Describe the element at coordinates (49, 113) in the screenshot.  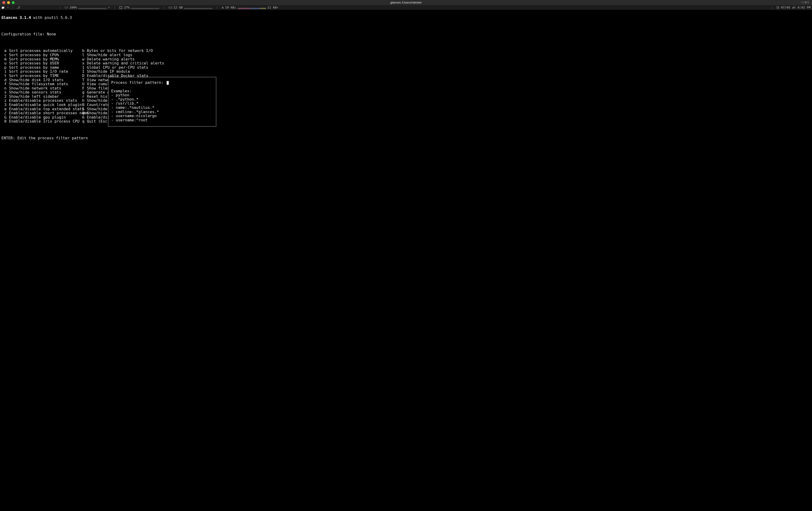
I see `help-desc: Enable/disable short processes name` at that location.